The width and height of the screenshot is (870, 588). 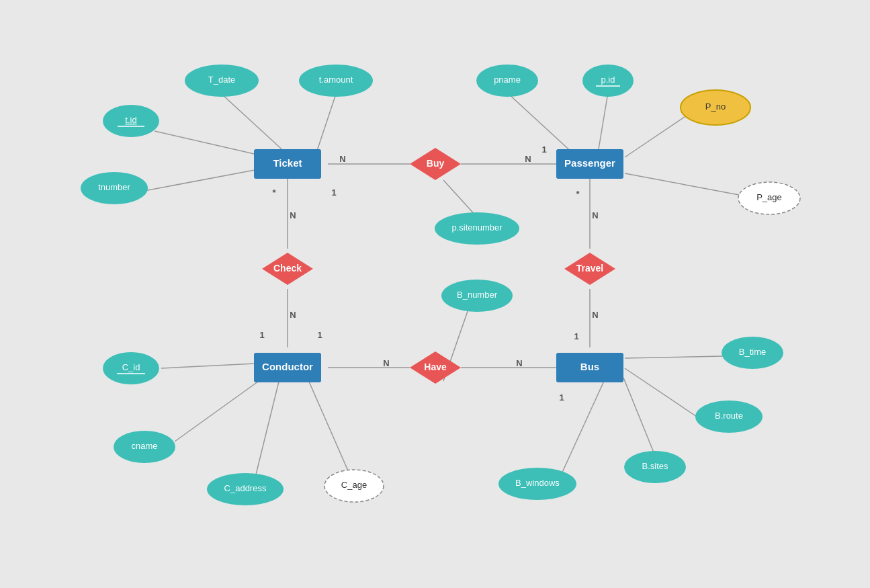 I want to click on entity-bus-label: Bus, so click(x=590, y=367).